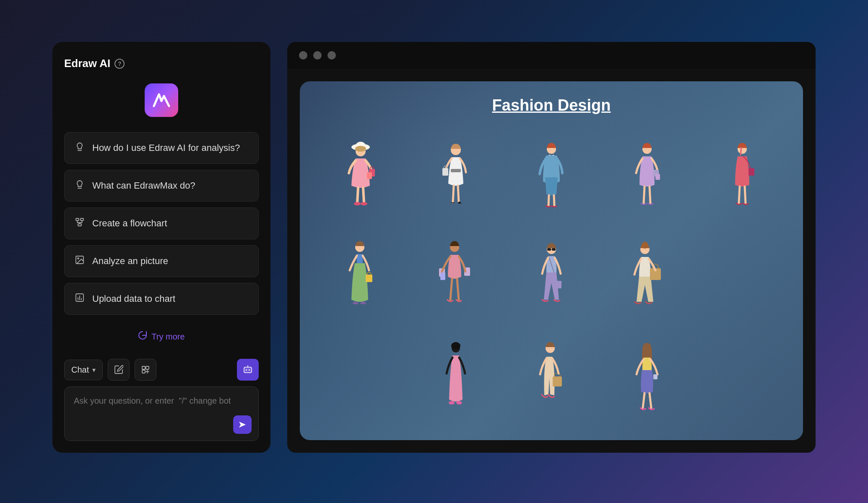  What do you see at coordinates (552, 106) in the screenshot?
I see `fashion-design-title: Fashion Design` at bounding box center [552, 106].